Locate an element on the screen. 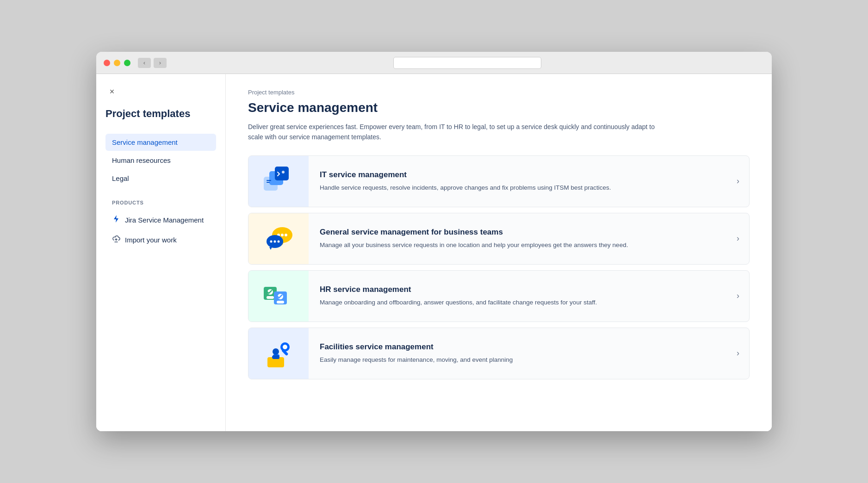 This screenshot has height=483, width=868. sidebar-item-import-label: Import your work is located at coordinates (151, 240).